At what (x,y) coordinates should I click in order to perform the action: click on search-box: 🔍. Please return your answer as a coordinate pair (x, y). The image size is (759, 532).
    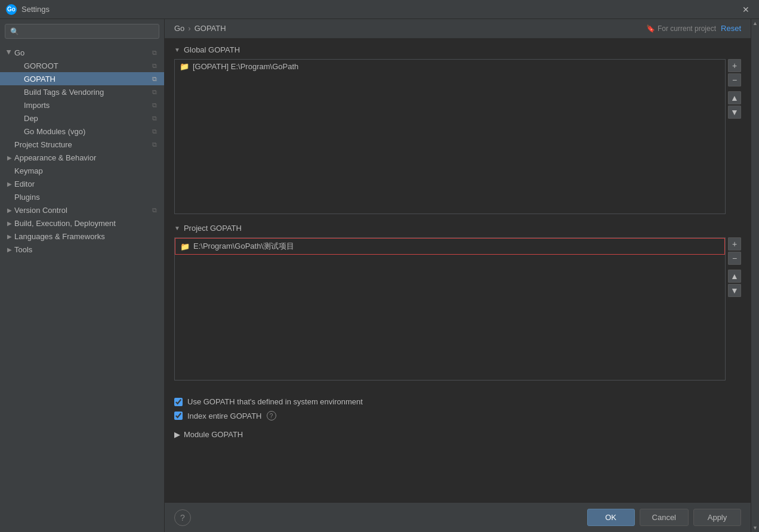
    Looking at the image, I should click on (82, 31).